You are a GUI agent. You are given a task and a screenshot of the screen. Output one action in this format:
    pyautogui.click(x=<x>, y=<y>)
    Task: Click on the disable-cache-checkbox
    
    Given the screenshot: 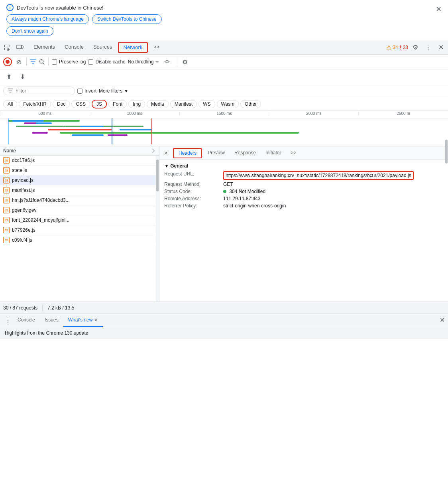 What is the action you would take?
    pyautogui.click(x=91, y=62)
    